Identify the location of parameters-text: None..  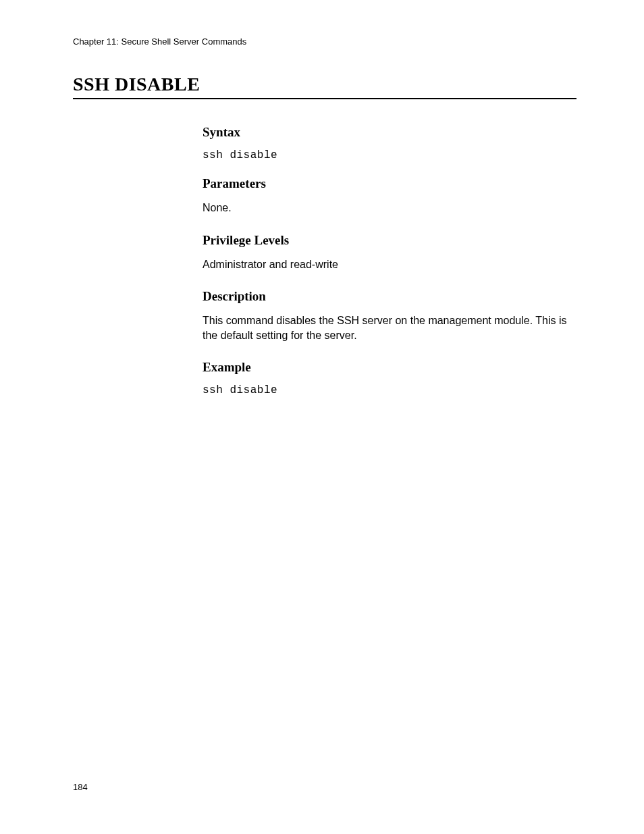
(390, 208).